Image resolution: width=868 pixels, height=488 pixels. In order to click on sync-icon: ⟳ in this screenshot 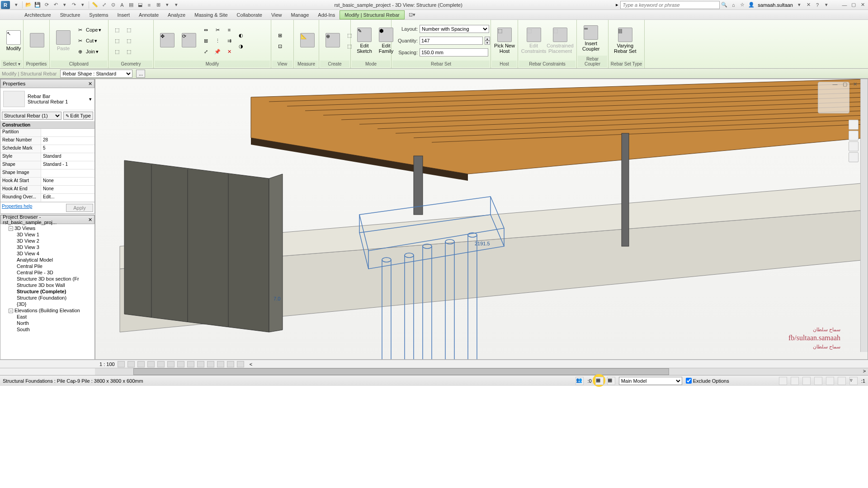, I will do `click(47, 5)`.